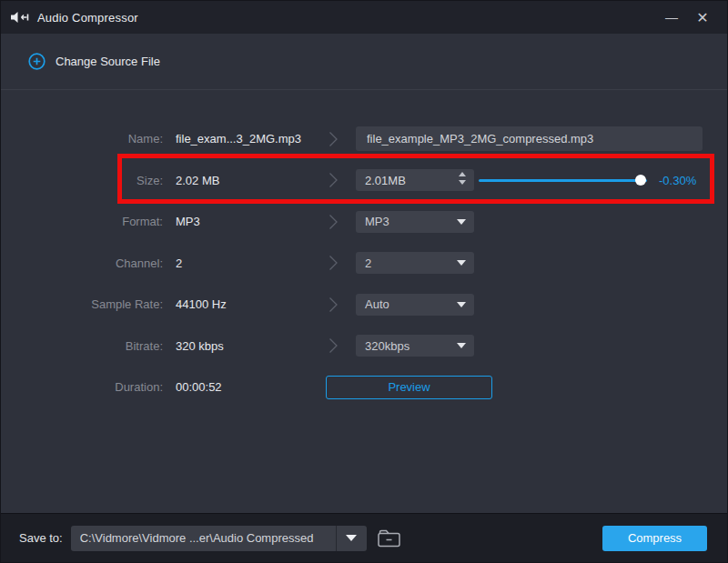 This screenshot has width=728, height=563. I want to click on sample-rate-dropdown: Auto, so click(415, 305).